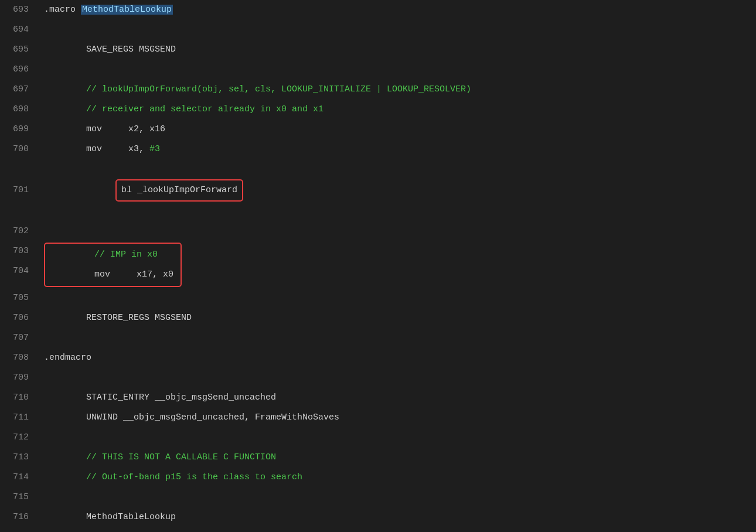 The height and width of the screenshot is (532, 756). Describe the element at coordinates (19, 358) in the screenshot. I see `line-number: 708` at that location.